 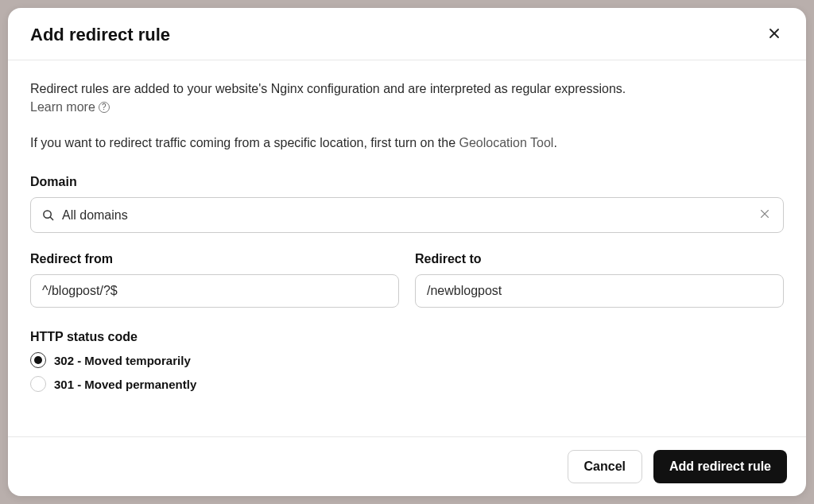 What do you see at coordinates (599, 259) in the screenshot?
I see `redirect-to-label: Redirect to` at bounding box center [599, 259].